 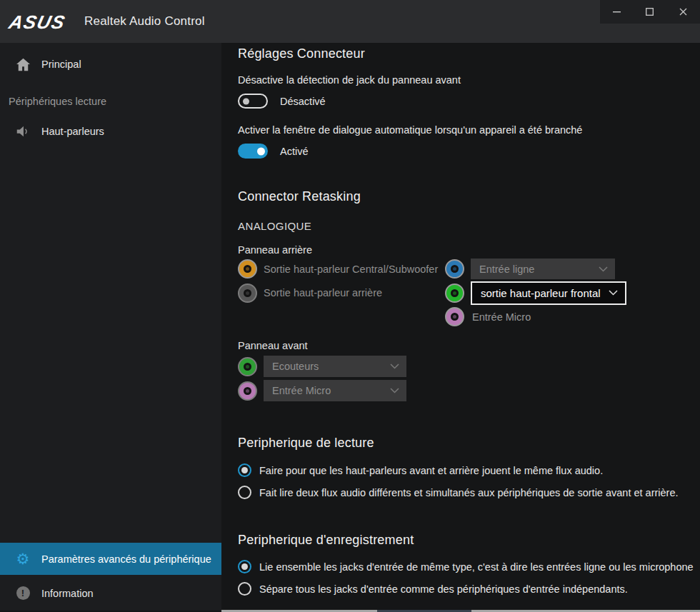 I want to click on jack-green-headphones, so click(x=247, y=367).